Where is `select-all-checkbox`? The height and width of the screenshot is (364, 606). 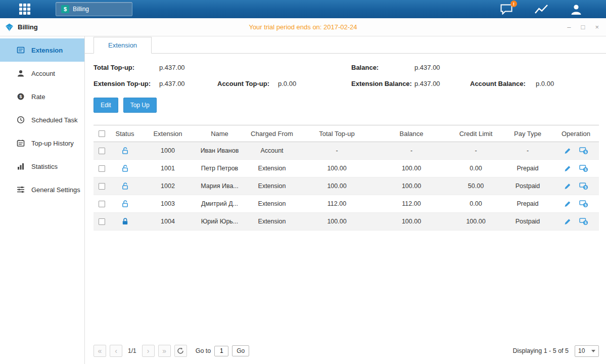 select-all-checkbox is located at coordinates (102, 133).